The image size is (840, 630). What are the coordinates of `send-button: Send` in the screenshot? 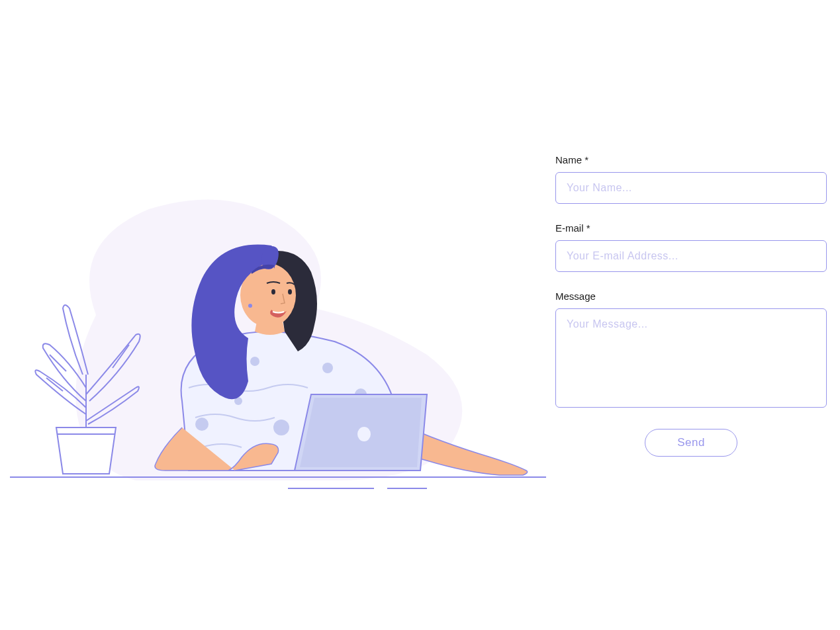 It's located at (691, 443).